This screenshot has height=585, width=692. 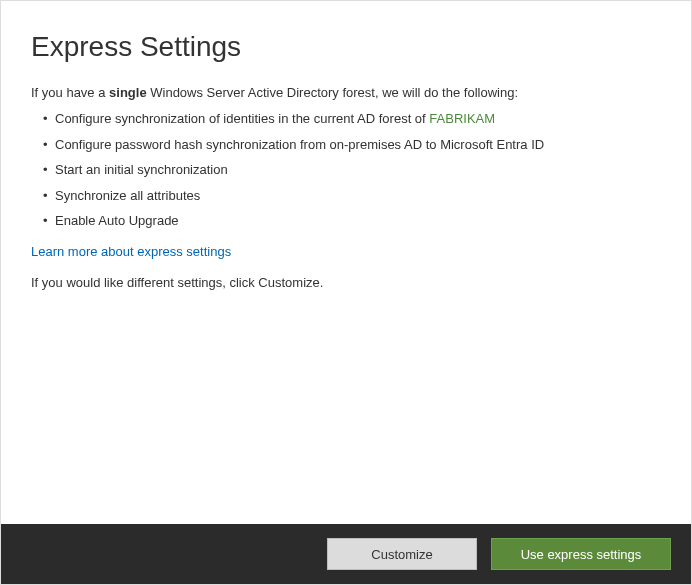 I want to click on intro-text: If you have a single Windows Server Acti…, so click(x=346, y=92).